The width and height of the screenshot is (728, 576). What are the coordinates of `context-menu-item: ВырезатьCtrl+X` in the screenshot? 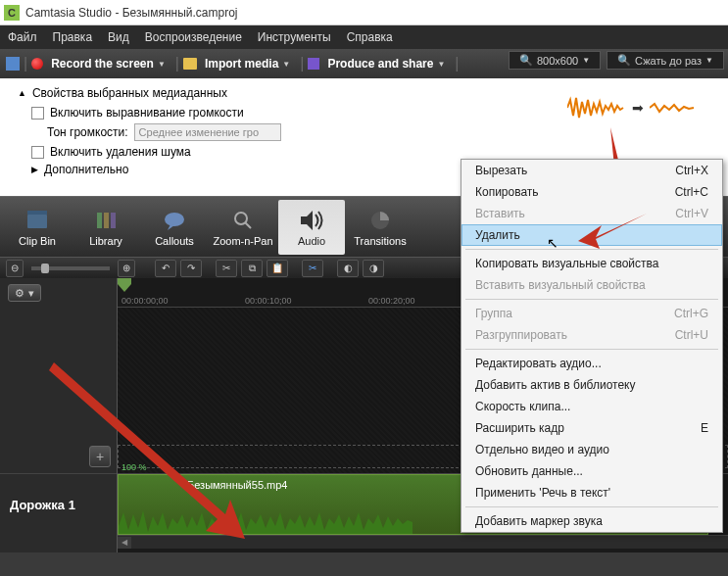 It's located at (592, 170).